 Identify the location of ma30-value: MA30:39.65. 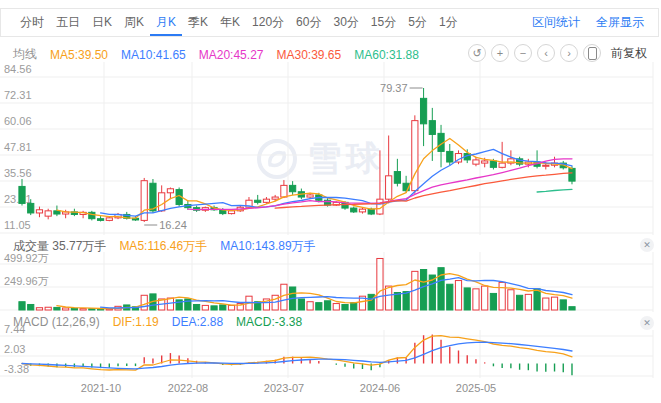
(308, 55).